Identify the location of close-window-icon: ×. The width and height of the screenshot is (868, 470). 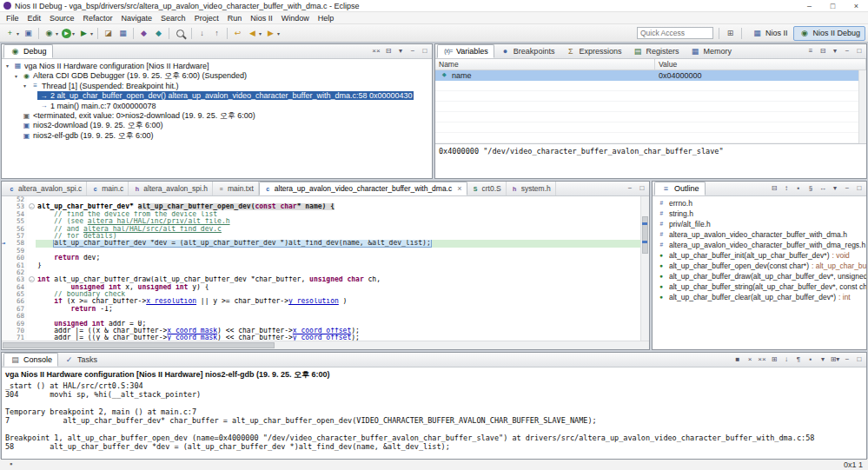
(857, 5).